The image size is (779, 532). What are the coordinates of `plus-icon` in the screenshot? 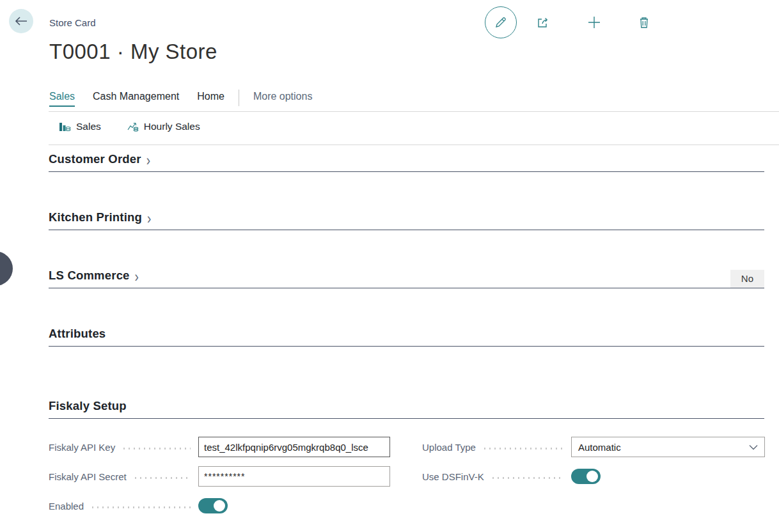 It's located at (594, 22).